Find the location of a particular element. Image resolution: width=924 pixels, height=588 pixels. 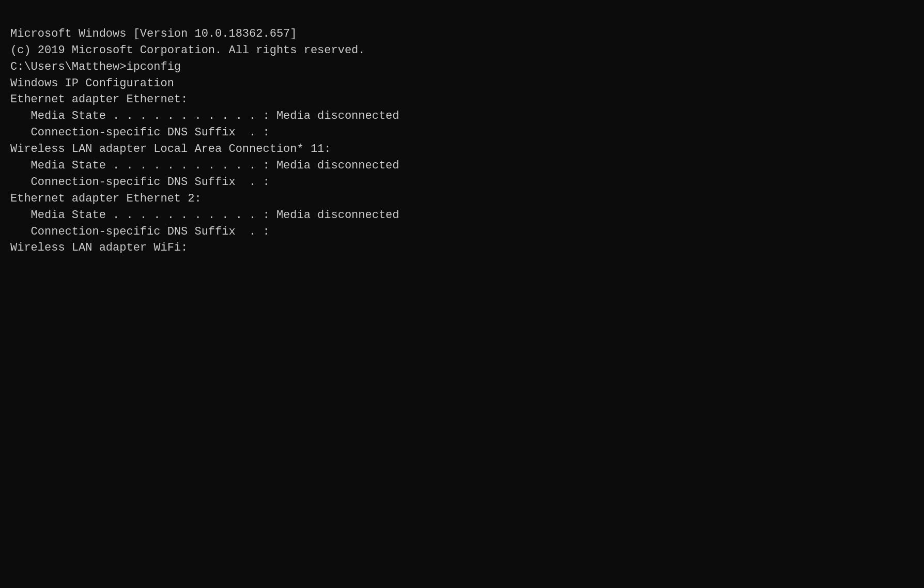

line-19: Ethernet adapter Ethernet 2: is located at coordinates (462, 199).